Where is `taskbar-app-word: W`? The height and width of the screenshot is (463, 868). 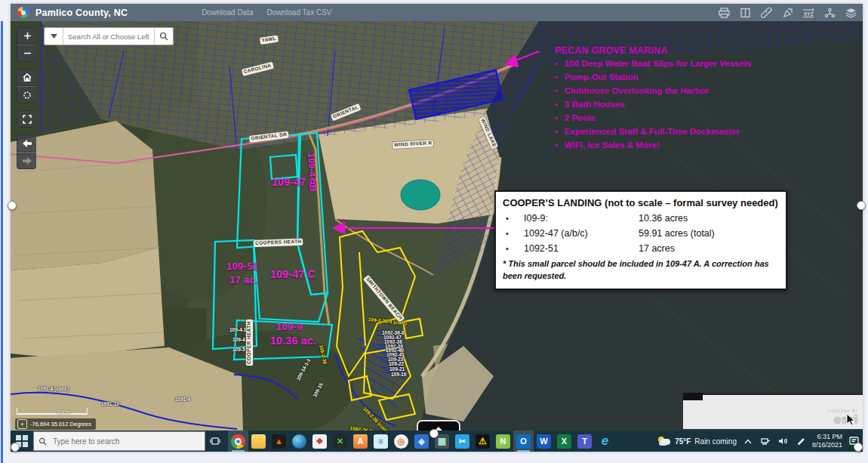 taskbar-app-word: W is located at coordinates (543, 441).